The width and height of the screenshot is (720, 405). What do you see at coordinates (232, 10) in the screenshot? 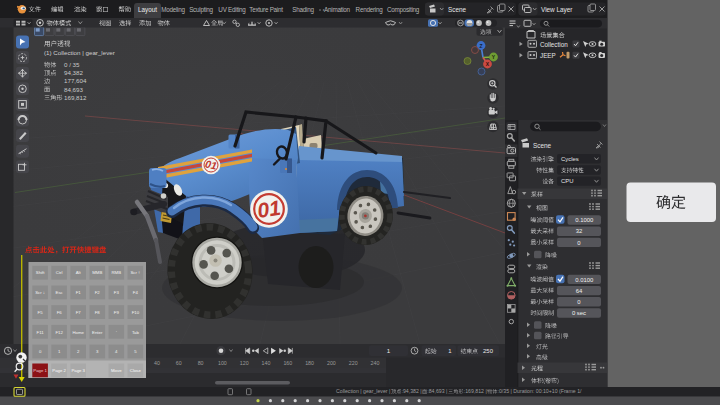
I see `svg-text: UV Editing` at bounding box center [232, 10].